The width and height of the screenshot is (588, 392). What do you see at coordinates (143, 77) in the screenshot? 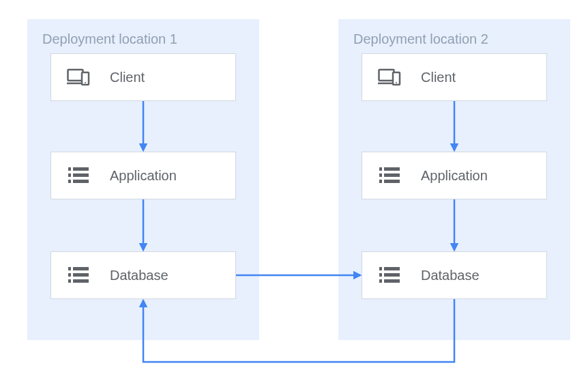
I see `node-client-1: Client` at bounding box center [143, 77].